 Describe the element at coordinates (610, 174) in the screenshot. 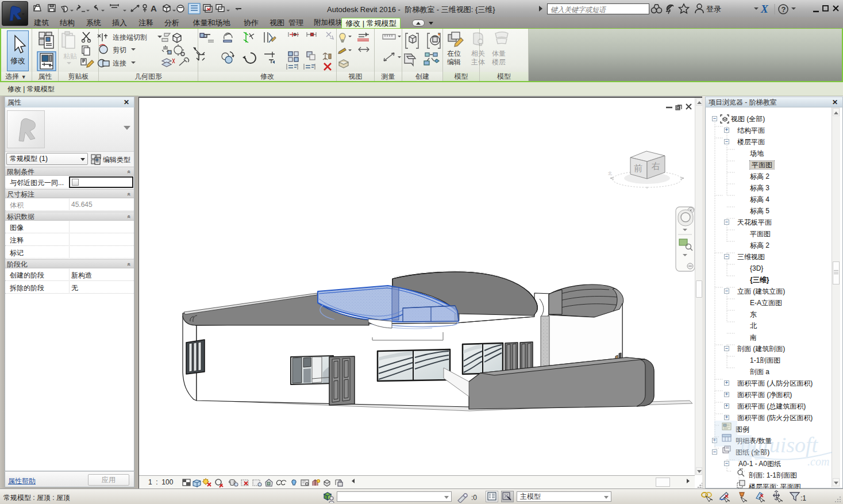

I see `svg-text: 北` at that location.